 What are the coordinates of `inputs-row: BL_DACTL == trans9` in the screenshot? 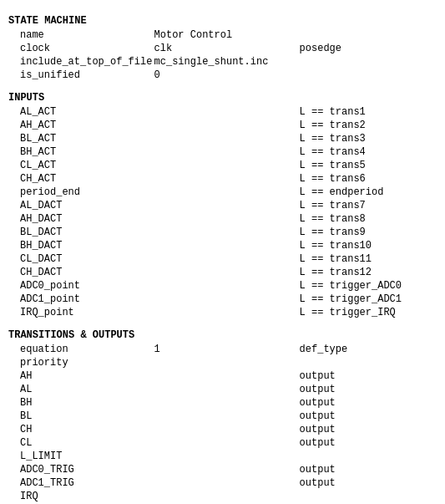 It's located at (222, 232).